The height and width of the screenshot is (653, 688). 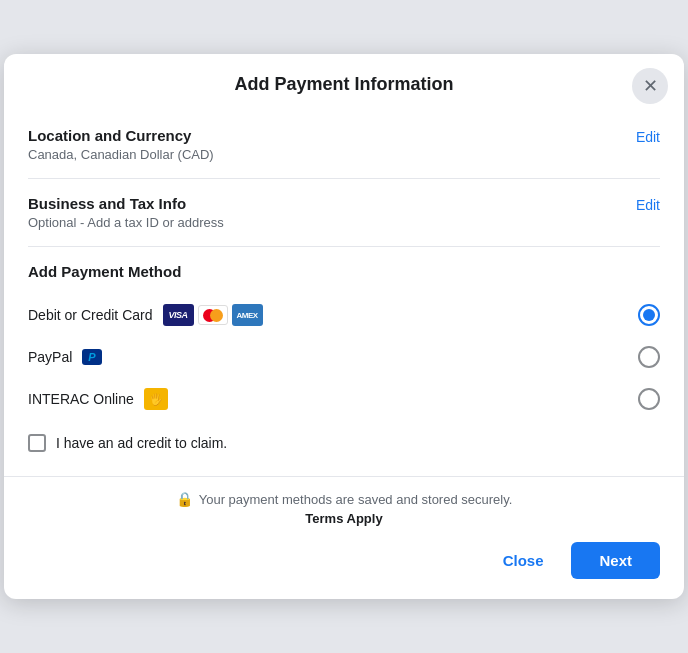 I want to click on card-label: Debit or Credit Card, so click(x=90, y=315).